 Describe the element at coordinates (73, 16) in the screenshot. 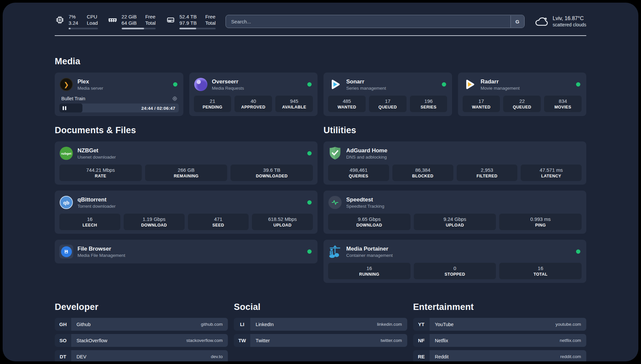

I see `cpu-usage-value: 7%` at that location.